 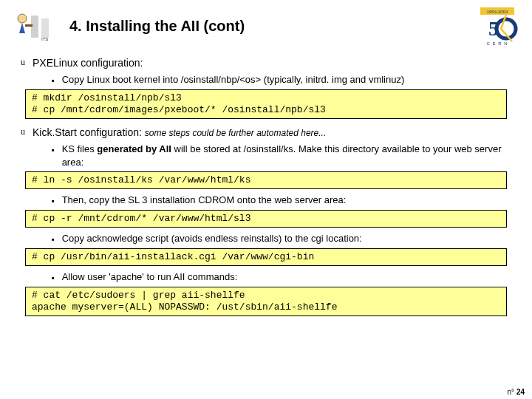 What do you see at coordinates (266, 27) in the screenshot?
I see `slide-title: 4. Installing the AII (cont)` at bounding box center [266, 27].